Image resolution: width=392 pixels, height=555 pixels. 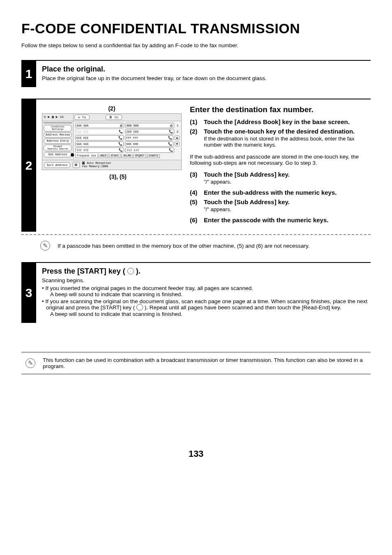 I want to click on alpha-tab: UVWXYZ, so click(x=154, y=156).